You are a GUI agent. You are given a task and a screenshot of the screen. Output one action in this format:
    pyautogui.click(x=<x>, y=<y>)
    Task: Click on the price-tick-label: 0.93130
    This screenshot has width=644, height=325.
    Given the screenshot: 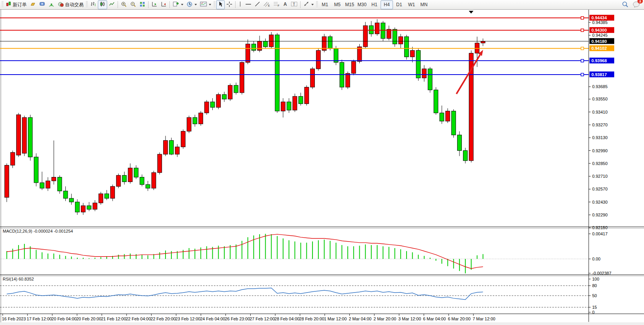 What is the action you would take?
    pyautogui.click(x=600, y=138)
    